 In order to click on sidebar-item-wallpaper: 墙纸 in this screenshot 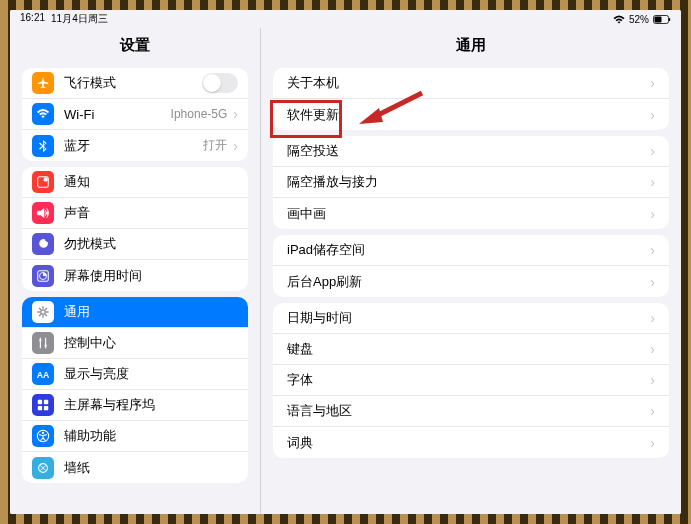, I will do `click(135, 468)`.